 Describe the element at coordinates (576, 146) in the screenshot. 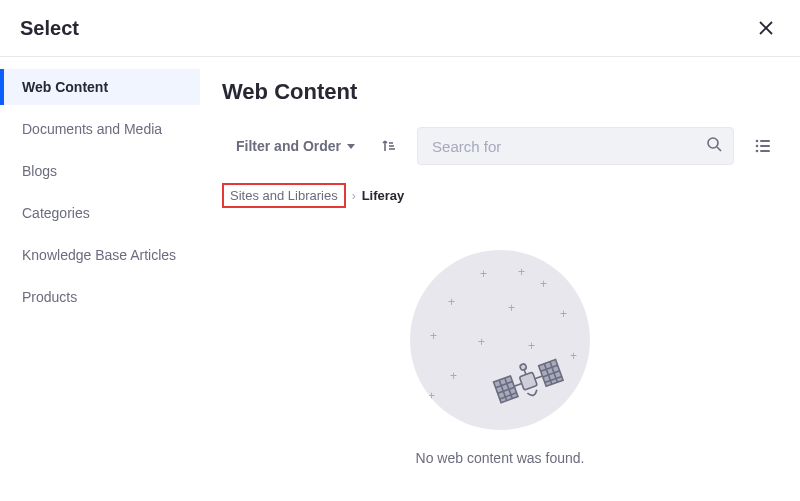

I see `search-wrapper` at that location.